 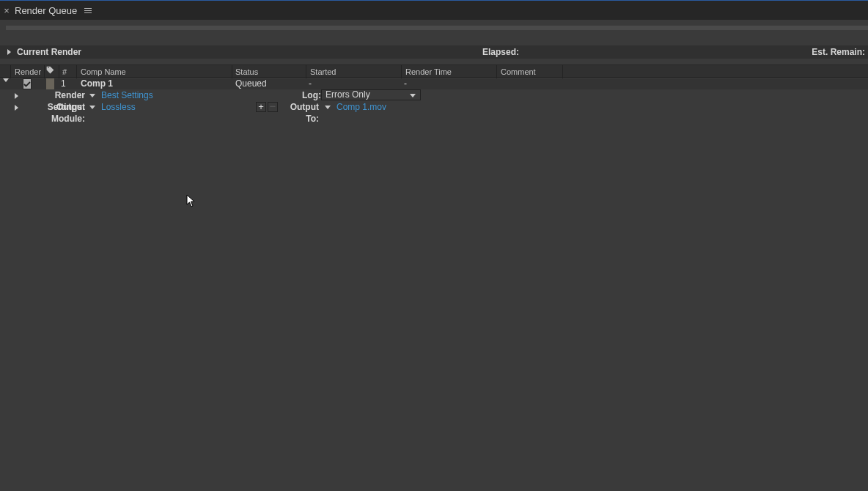 I want to click on tag-icon, so click(x=53, y=72).